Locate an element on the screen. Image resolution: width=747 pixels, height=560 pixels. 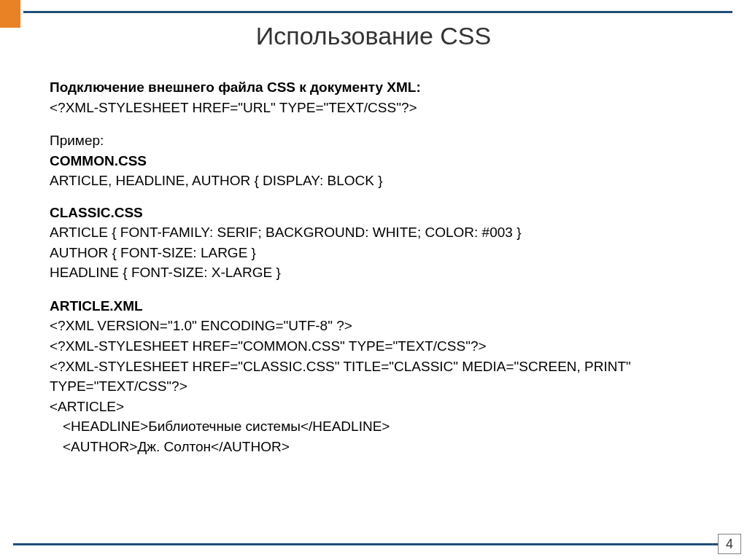
page-number: 4 is located at coordinates (729, 544).